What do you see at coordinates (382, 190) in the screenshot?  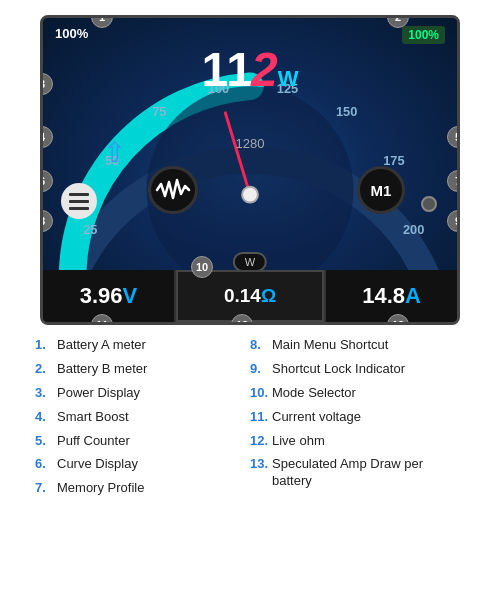 I see `mode-label: M1` at bounding box center [382, 190].